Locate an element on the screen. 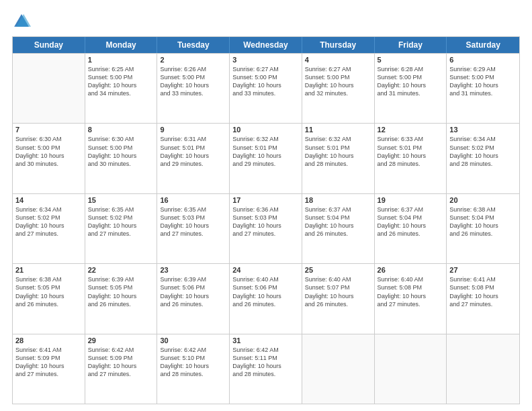 The width and height of the screenshot is (532, 411). cell-info-line: Sunrise: 6:25 AM is located at coordinates (121, 69).